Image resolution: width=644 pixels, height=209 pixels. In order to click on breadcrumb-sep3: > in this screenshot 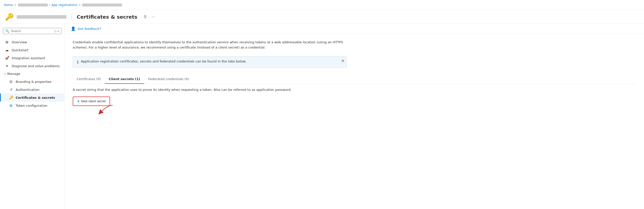, I will do `click(80, 5)`.